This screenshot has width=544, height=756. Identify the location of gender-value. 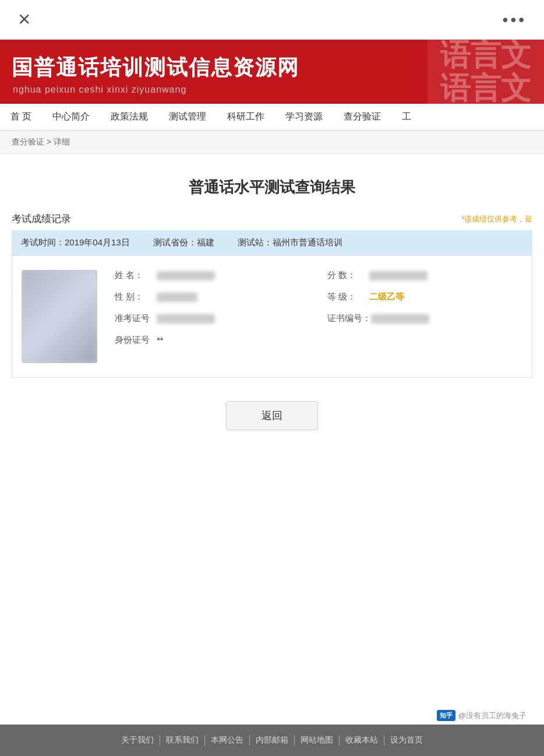
(177, 297).